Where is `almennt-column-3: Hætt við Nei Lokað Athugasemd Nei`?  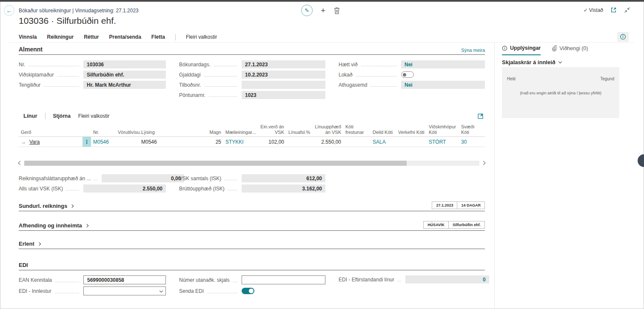 almennt-column-3: Hætt við Nei Lokað Athugasemd Nei is located at coordinates (412, 76).